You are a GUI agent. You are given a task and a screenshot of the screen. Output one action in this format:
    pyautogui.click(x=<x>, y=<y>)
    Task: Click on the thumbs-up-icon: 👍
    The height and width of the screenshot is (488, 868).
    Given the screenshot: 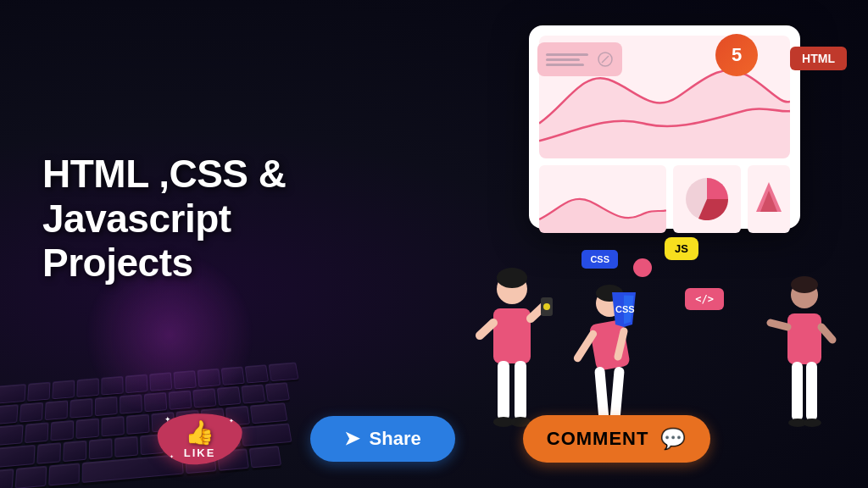 What is the action you would take?
    pyautogui.click(x=200, y=432)
    